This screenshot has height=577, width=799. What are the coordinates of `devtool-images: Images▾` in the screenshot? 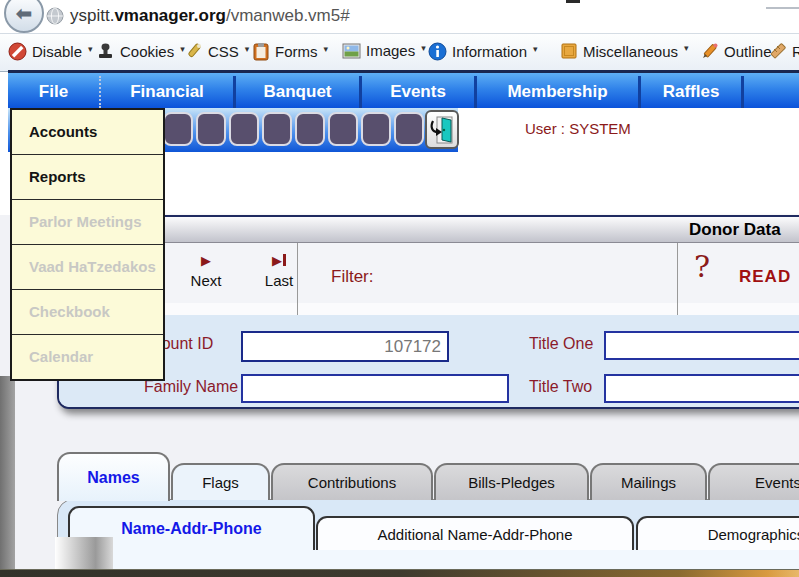 It's located at (384, 50).